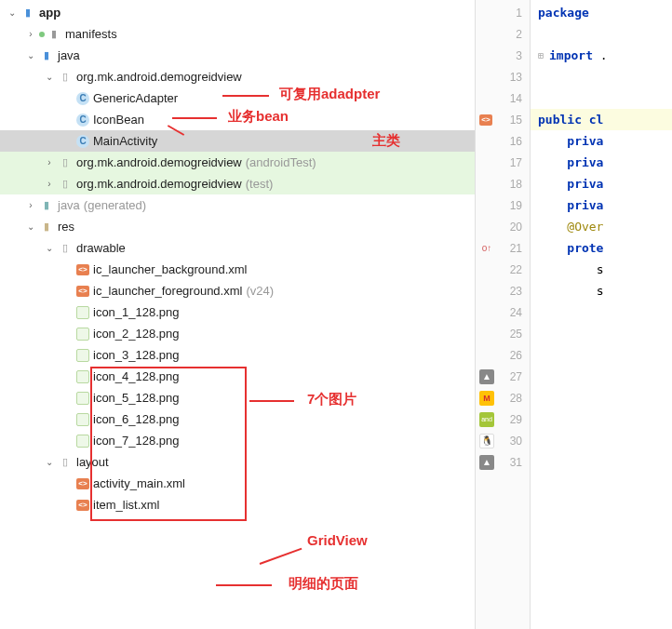  I want to click on node-label: java, so click(69, 205).